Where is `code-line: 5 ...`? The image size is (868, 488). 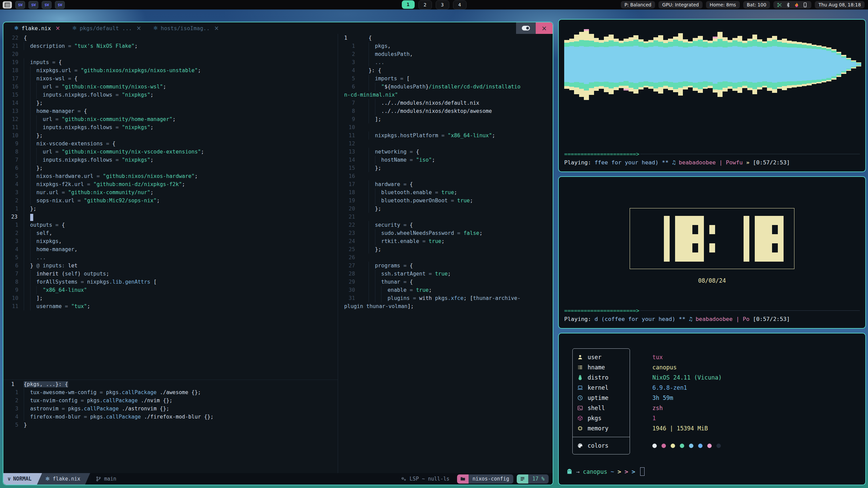
code-line: 5 ... is located at coordinates (171, 258).